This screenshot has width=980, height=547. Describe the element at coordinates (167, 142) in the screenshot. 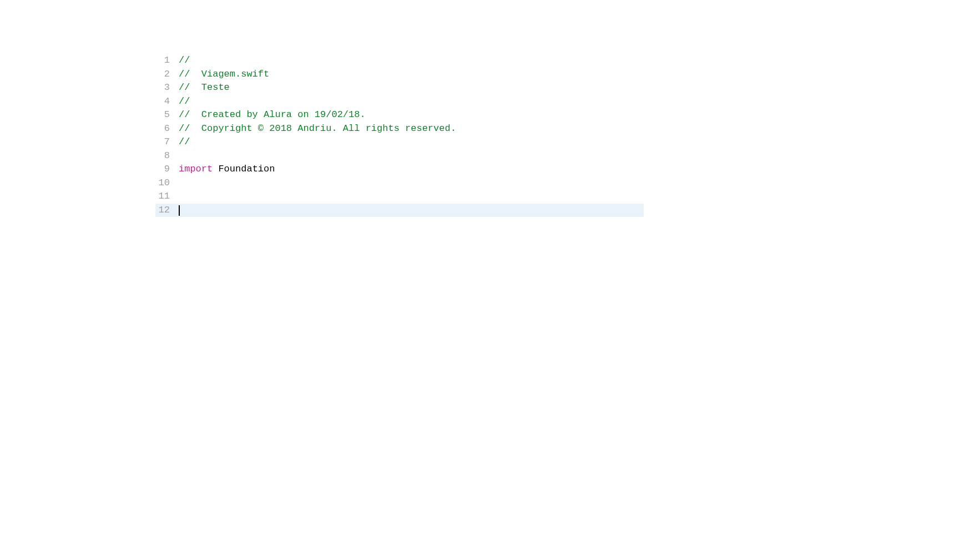

I see `line-number: 7` at that location.